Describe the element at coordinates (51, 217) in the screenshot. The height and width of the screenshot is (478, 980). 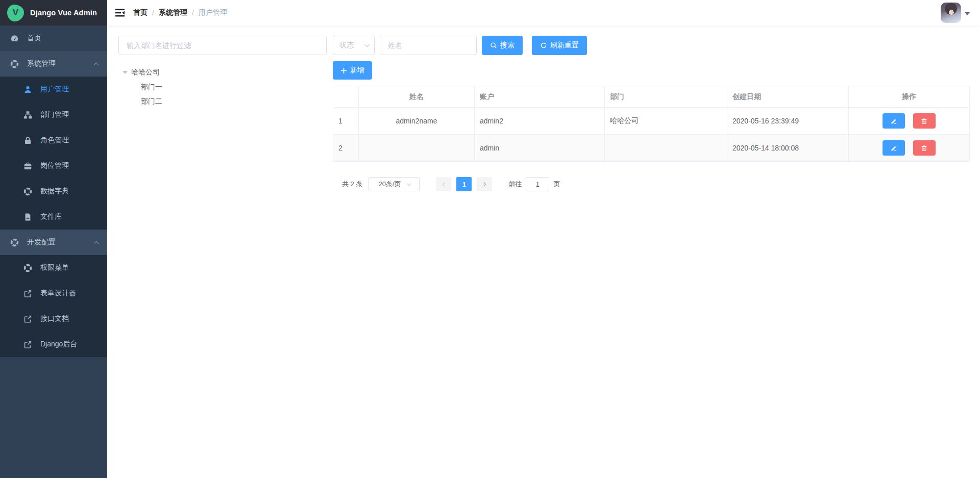
I see `sidebar-item-label: 文件库` at that location.